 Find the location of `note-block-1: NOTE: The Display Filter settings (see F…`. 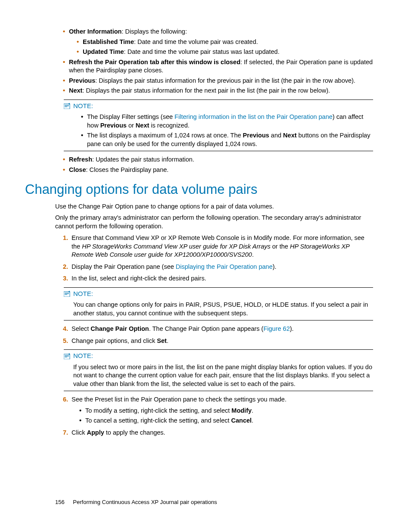

note-block-1: NOTE: The Display Filter settings (see F… is located at coordinates (218, 126).